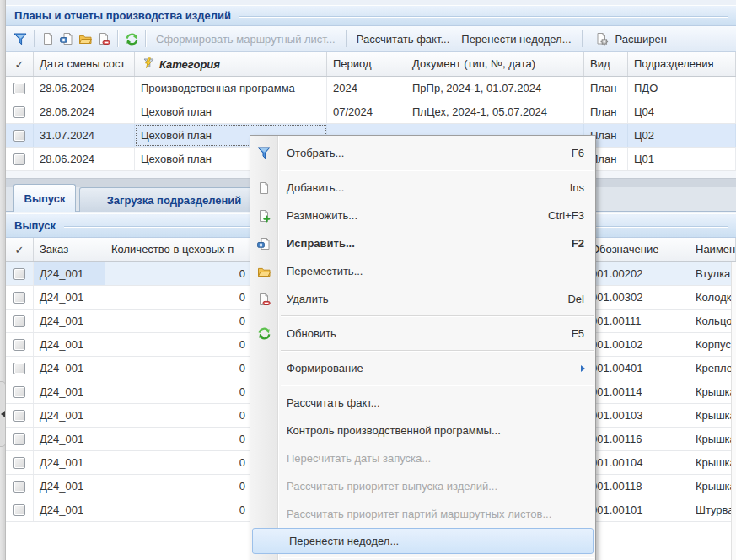  Describe the element at coordinates (48, 39) in the screenshot. I see `add-icon` at that location.